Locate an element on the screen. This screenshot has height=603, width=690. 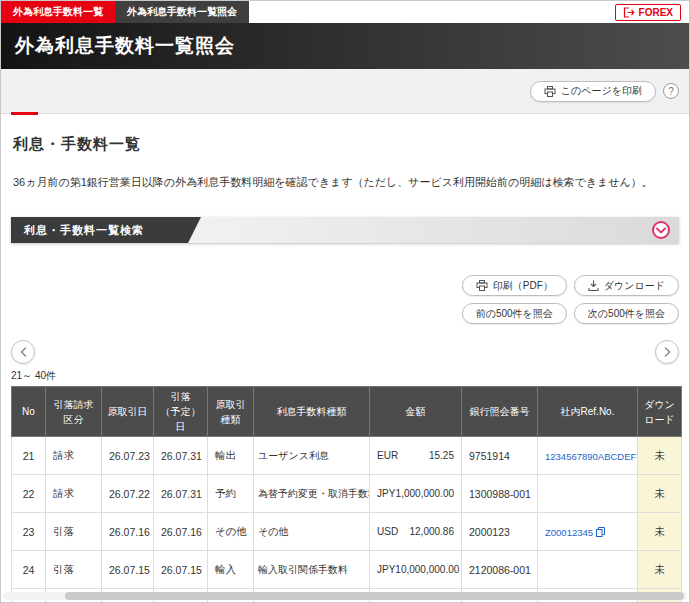
cell-bank-ref: 9751914 is located at coordinates (500, 456).